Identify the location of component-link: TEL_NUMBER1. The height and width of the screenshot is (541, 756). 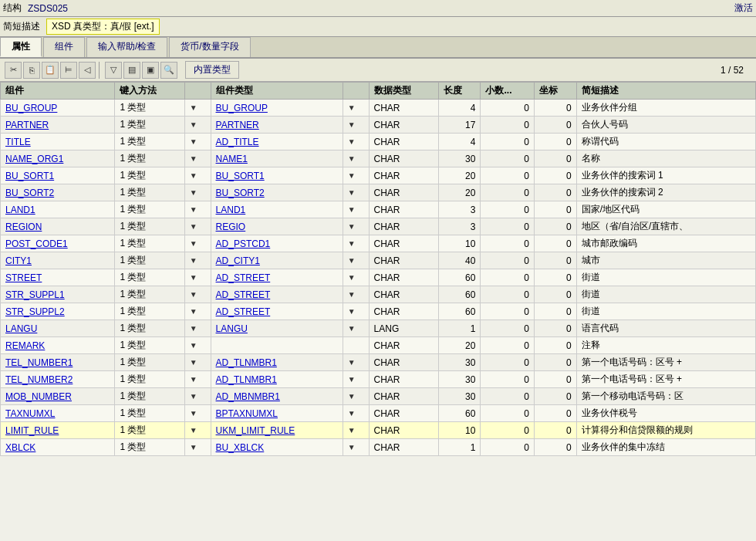
(39, 363).